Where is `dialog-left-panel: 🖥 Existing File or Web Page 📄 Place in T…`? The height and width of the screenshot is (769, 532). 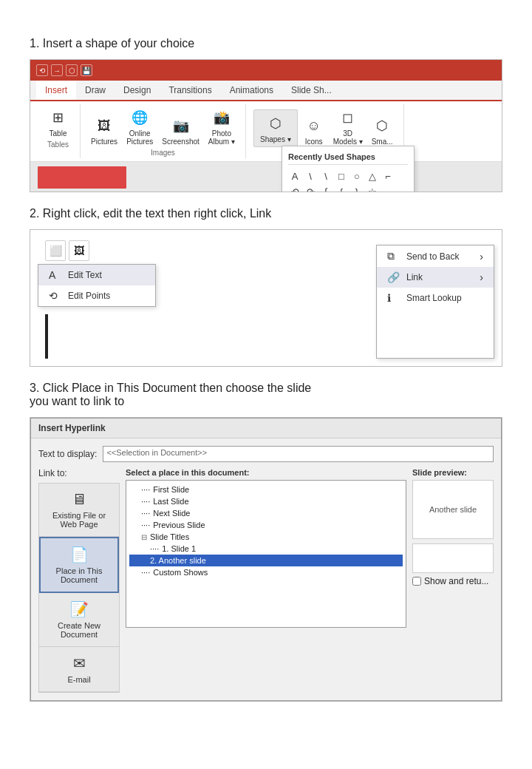 dialog-left-panel: 🖥 Existing File or Web Page 📄 Place in T… is located at coordinates (79, 588).